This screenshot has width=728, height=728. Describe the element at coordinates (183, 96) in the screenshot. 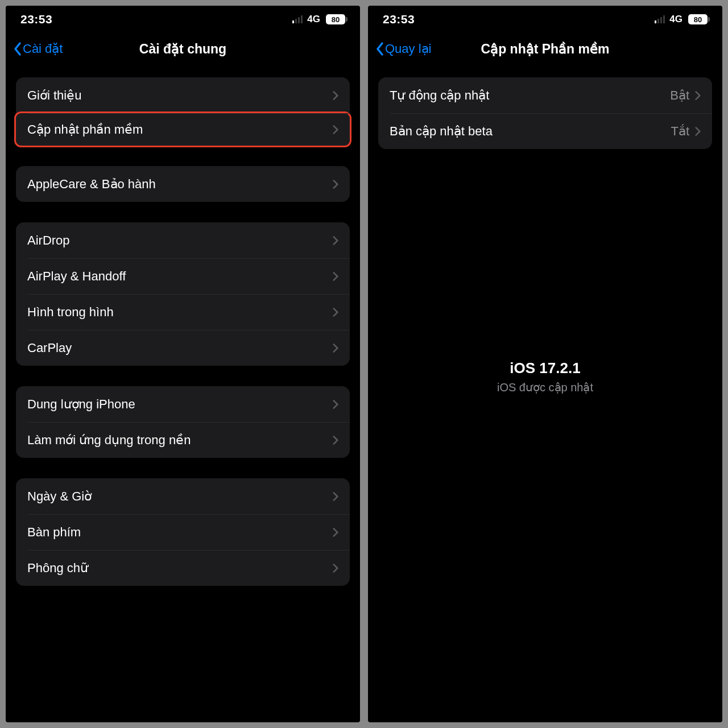

I see `row-about: Giới thiệu` at that location.